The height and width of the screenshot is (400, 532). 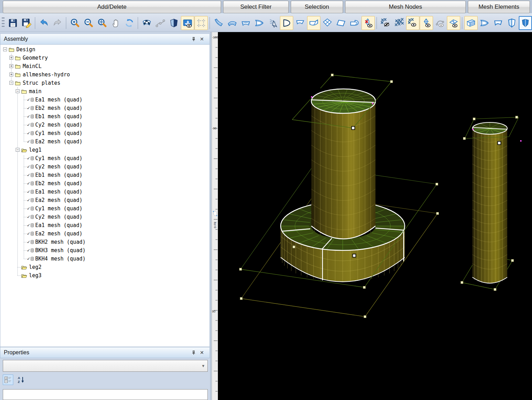 What do you see at coordinates (8, 380) in the screenshot?
I see `categorized-icon` at bounding box center [8, 380].